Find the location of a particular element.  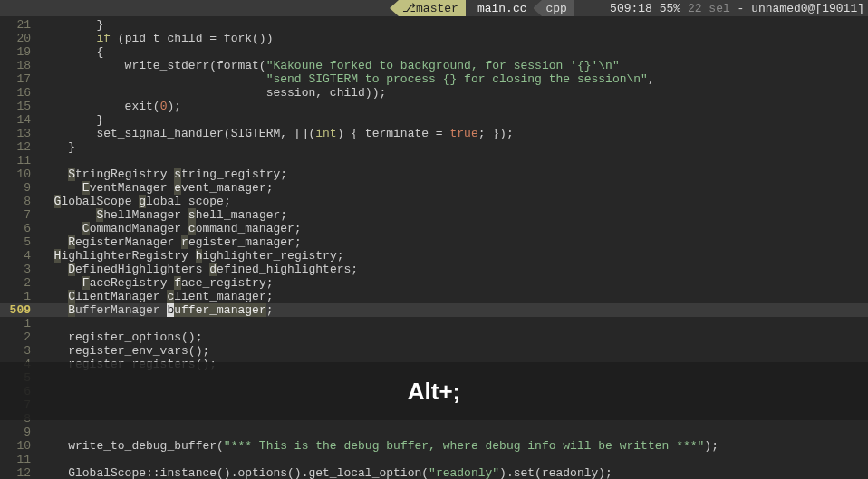

code-line: 5 RegisterManager register_manager; is located at coordinates (434, 243).